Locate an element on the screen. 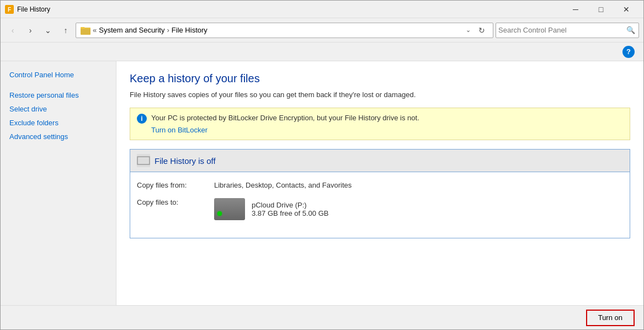  title-bar: F File History ─ □ ✕ is located at coordinates (322, 9).